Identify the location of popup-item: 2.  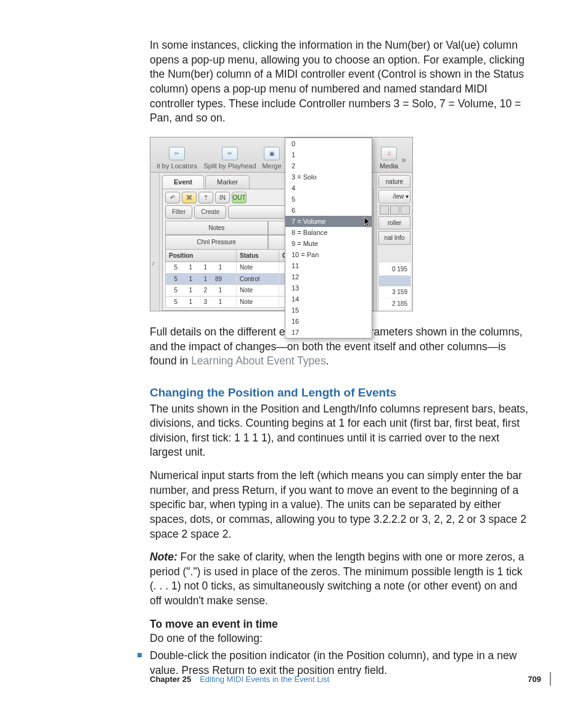
(329, 166).